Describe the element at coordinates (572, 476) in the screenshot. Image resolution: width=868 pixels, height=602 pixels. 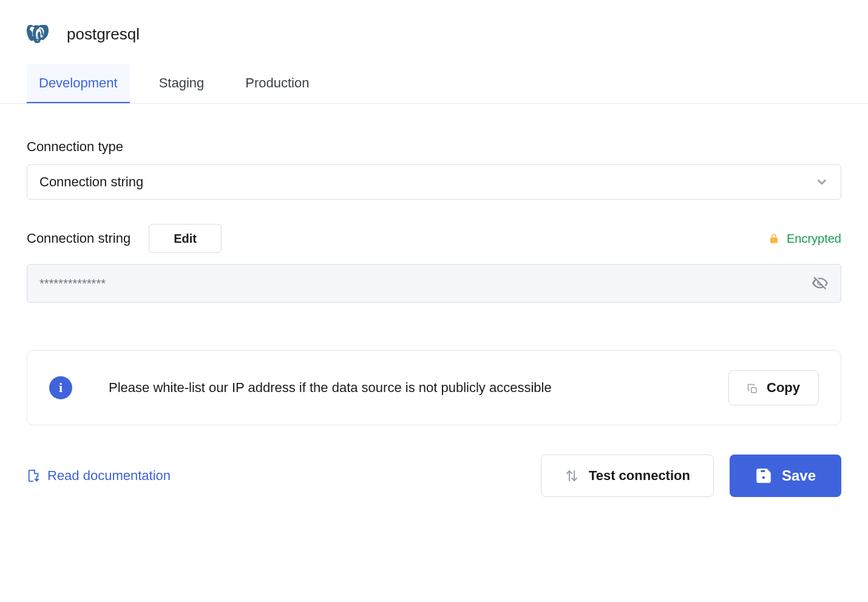
I see `arrows-up-down-icon` at that location.